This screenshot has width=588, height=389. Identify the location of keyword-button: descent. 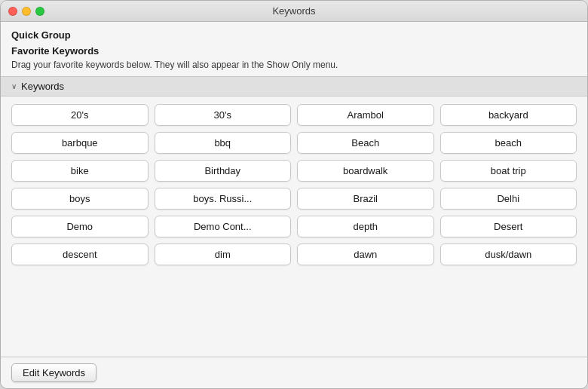
(80, 255).